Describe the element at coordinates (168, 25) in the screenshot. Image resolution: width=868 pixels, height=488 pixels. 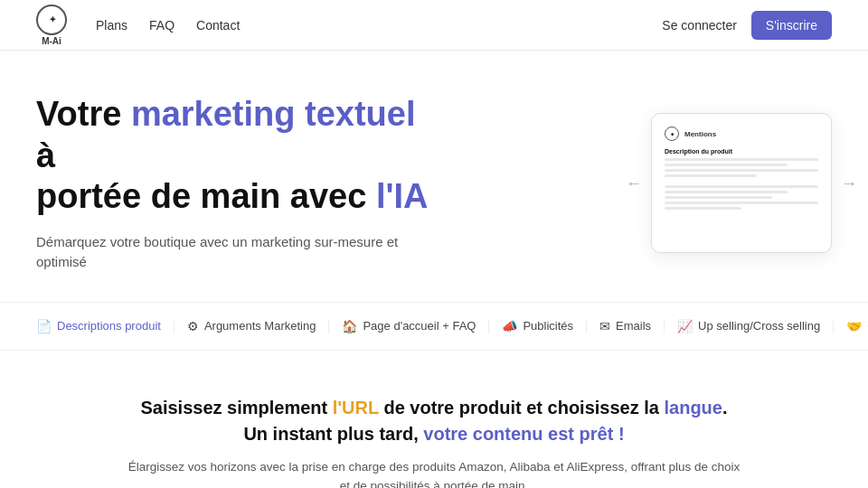
I see `nav-links: Plans FAQ Contact` at that location.